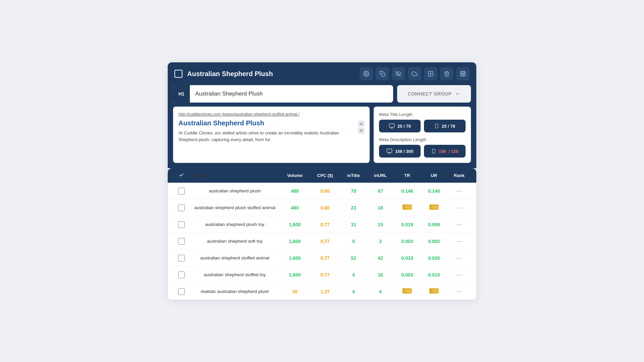 This screenshot has width=644, height=362. I want to click on table-row: realistic australian shepherd plush 30 1…, so click(322, 292).